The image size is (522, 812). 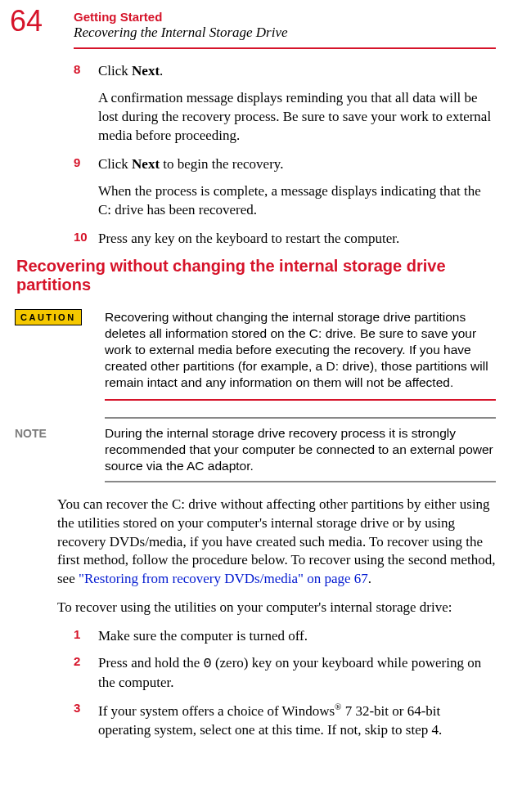 I want to click on note-label: NOTE, so click(x=60, y=450).